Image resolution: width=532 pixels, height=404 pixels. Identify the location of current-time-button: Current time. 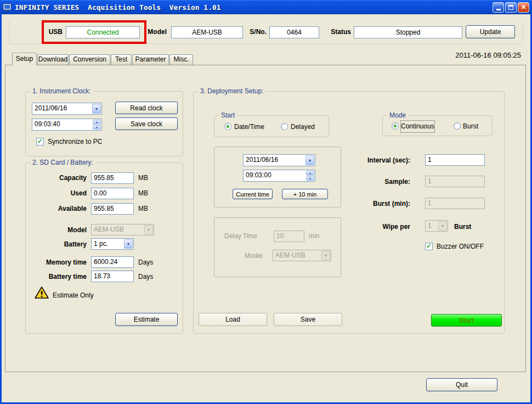
(252, 194).